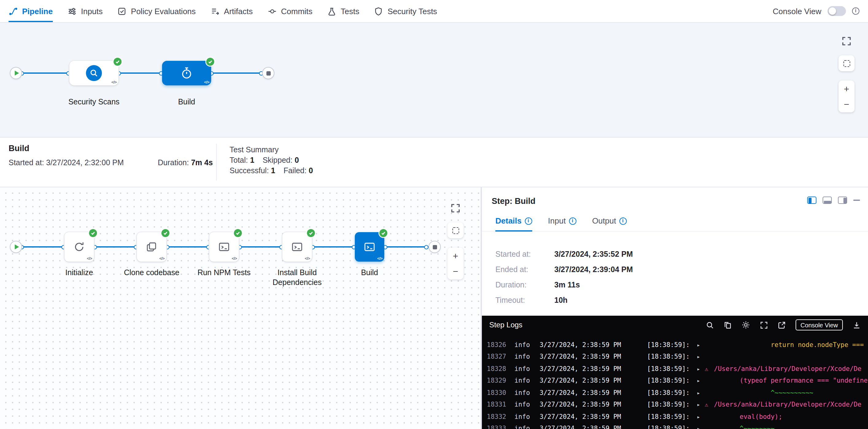 This screenshot has height=429, width=868. Describe the element at coordinates (94, 102) in the screenshot. I see `stage-label: Security Scans` at that location.